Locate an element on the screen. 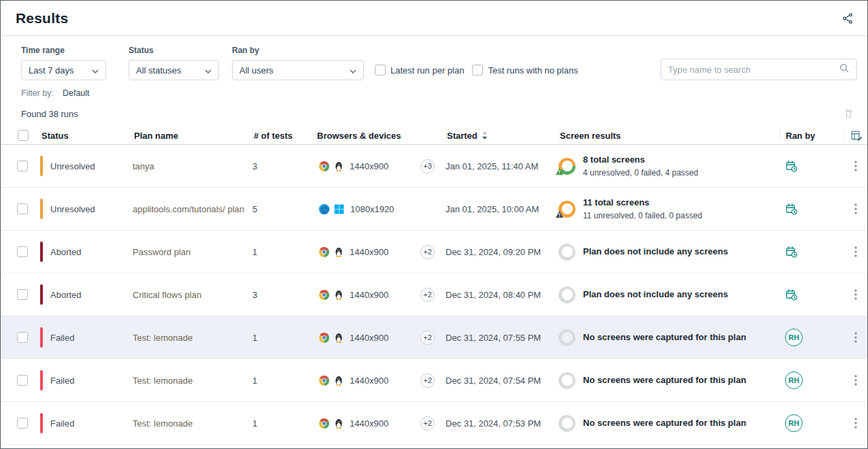  windows-icon is located at coordinates (339, 210).